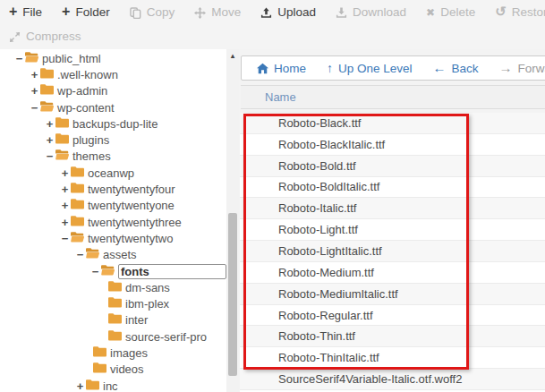 This screenshot has width=545, height=392. What do you see at coordinates (86, 13) in the screenshot?
I see `folder-button: +Folder` at bounding box center [86, 13].